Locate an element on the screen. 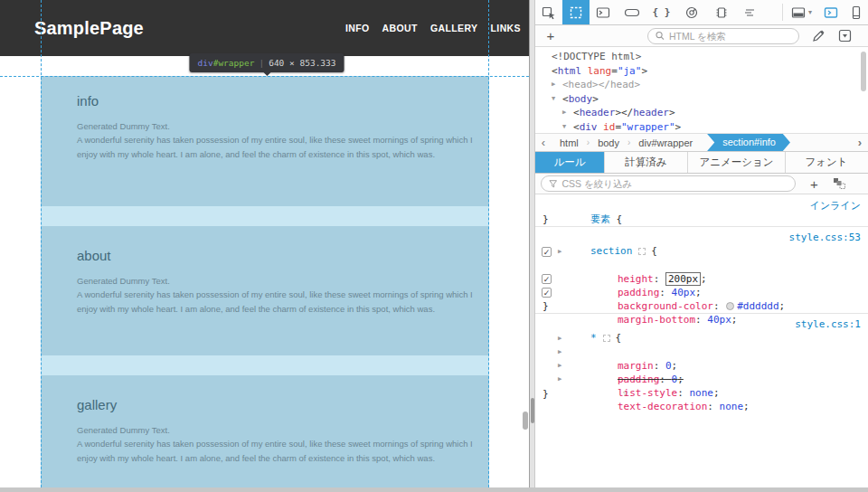  element-rule-close: } is located at coordinates (702, 219).